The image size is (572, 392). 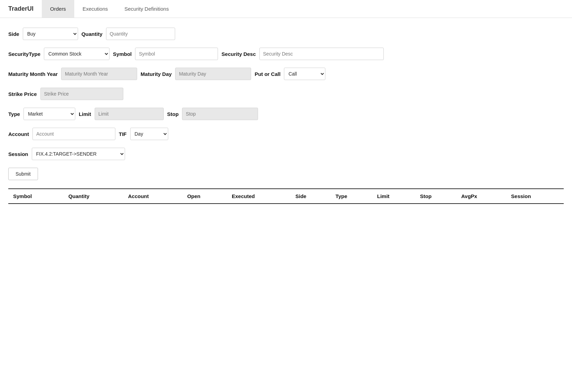 I want to click on orders-table: Symbol Quantity Account Open Executed Si…, so click(x=286, y=197).